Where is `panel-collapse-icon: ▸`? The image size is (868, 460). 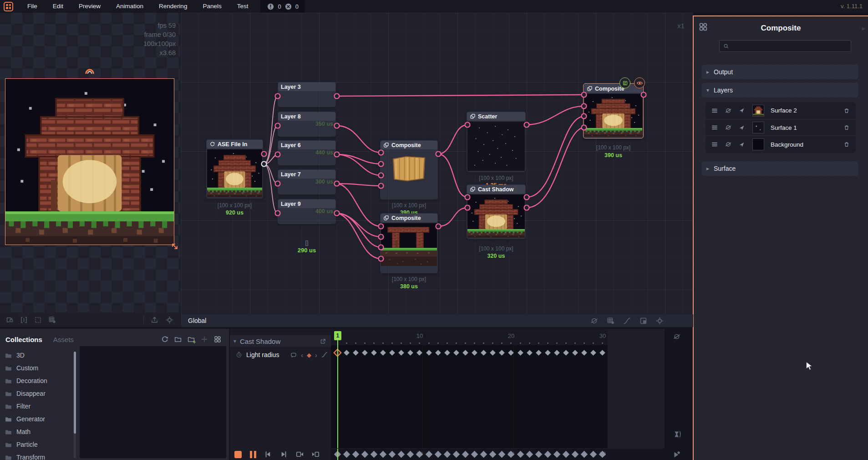 panel-collapse-icon: ▸ is located at coordinates (864, 28).